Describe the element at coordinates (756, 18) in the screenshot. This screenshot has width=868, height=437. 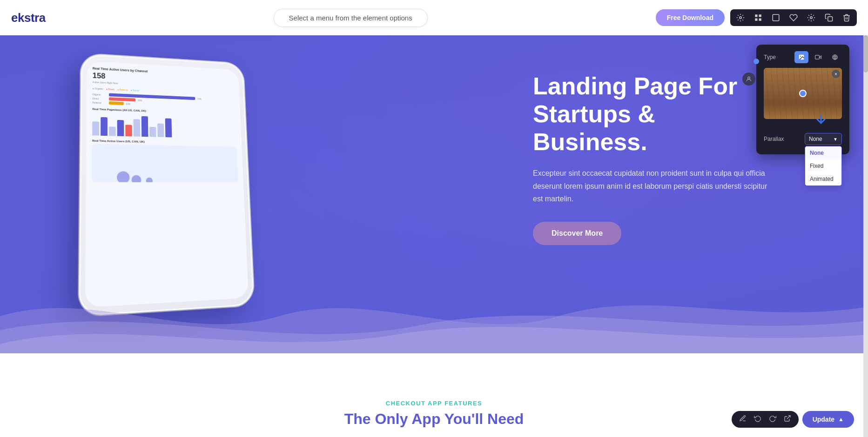
I see `top-right-controls: Free Download` at that location.